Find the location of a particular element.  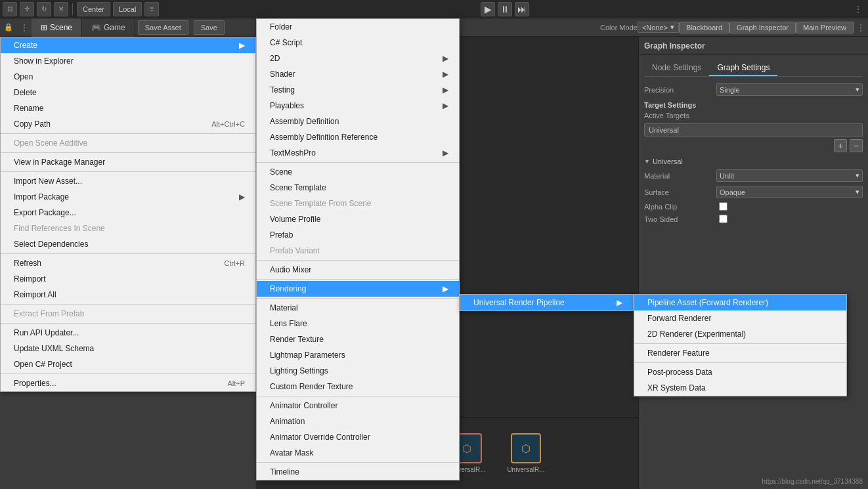

wrench-icon: ✕ is located at coordinates (61, 9).